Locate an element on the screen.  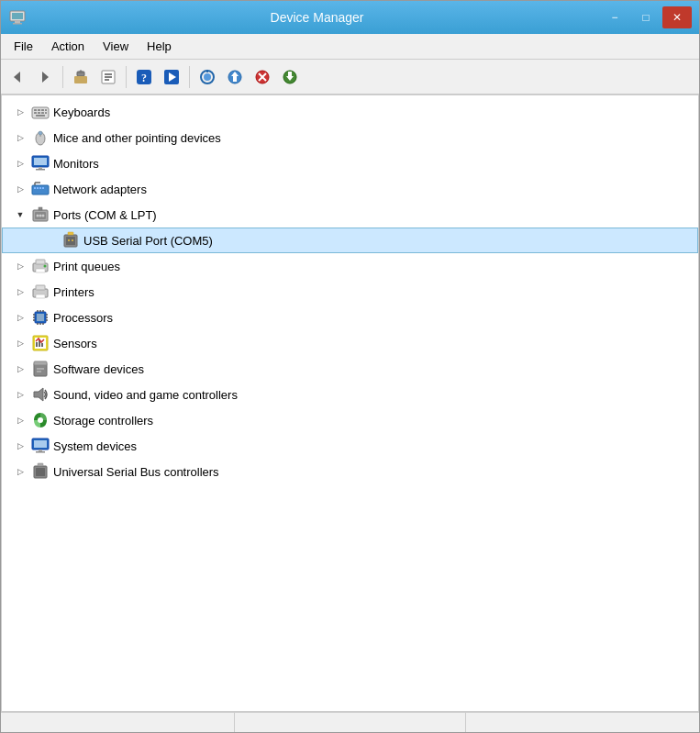
menu-view: View is located at coordinates (116, 46).